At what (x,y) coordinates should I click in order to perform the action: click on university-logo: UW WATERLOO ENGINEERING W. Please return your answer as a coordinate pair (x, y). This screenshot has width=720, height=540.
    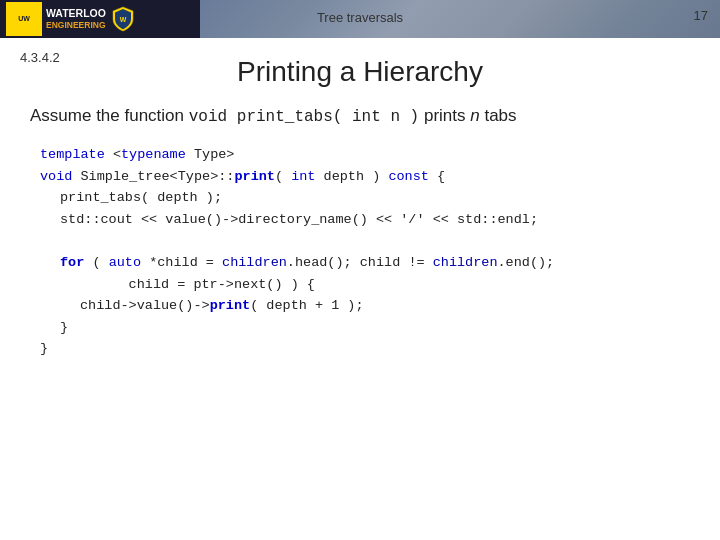
    Looking at the image, I should click on (70, 19).